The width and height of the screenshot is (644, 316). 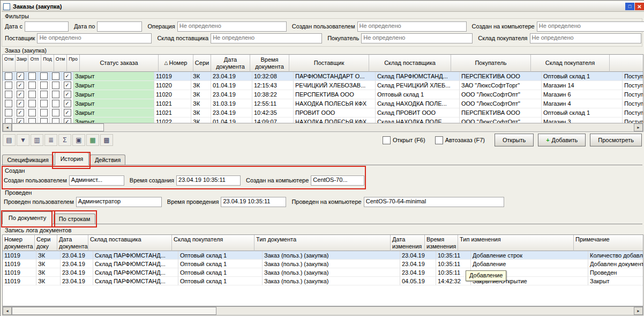 What do you see at coordinates (23, 140) in the screenshot?
I see `filter-icon: ▼` at bounding box center [23, 140].